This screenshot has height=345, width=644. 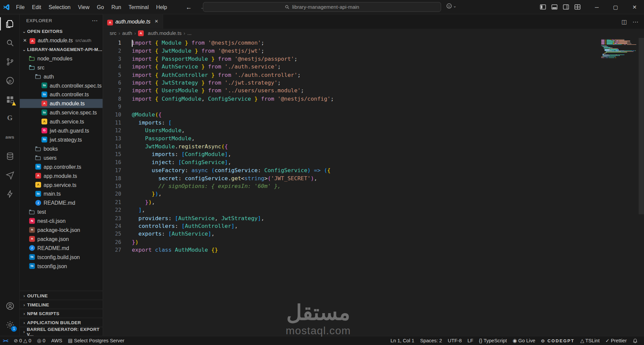 What do you see at coordinates (57, 341) in the screenshot?
I see `aws: AWS` at bounding box center [57, 341].